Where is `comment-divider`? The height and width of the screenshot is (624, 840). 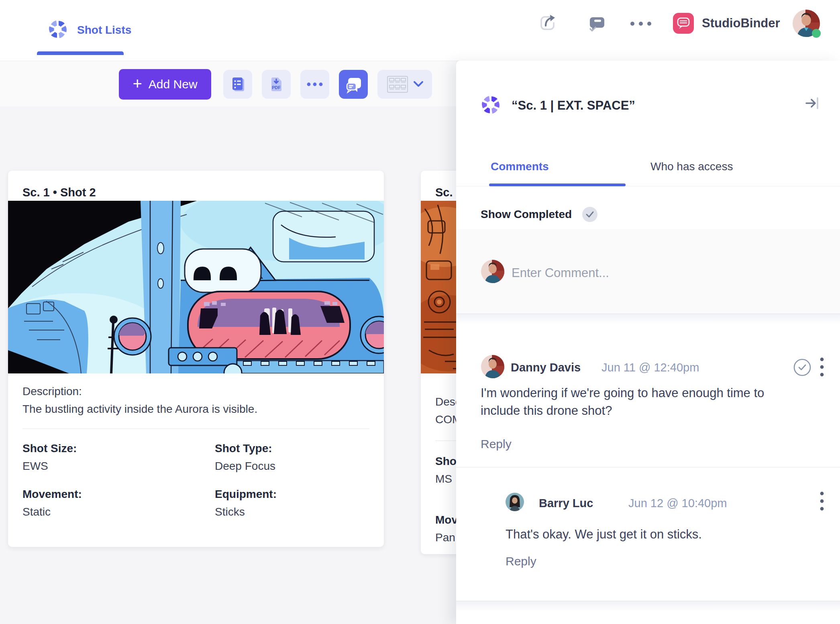 comment-divider is located at coordinates (648, 467).